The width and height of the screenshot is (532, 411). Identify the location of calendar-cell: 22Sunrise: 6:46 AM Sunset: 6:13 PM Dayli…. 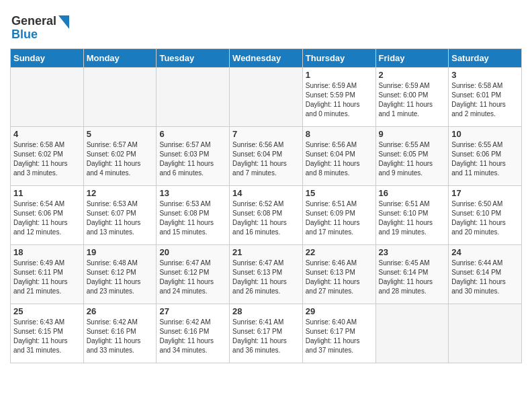
(339, 275).